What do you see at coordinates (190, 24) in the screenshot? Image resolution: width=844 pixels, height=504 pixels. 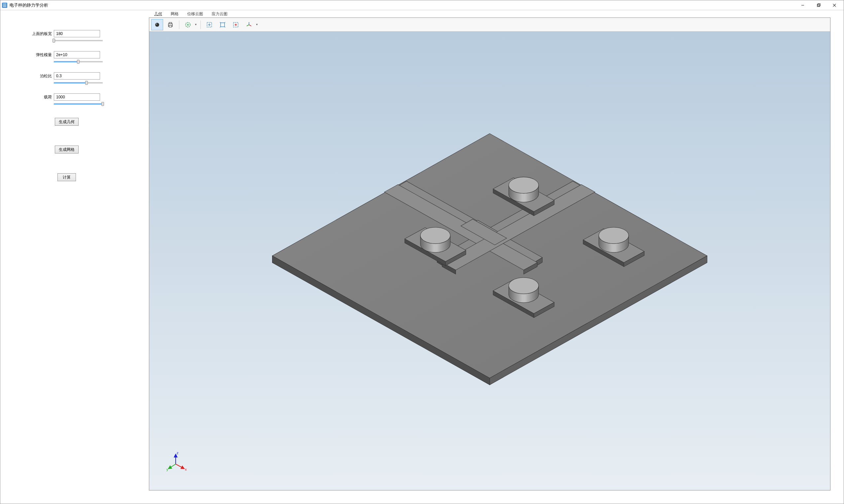 I see `transparency-dropdown: ▼` at bounding box center [190, 24].